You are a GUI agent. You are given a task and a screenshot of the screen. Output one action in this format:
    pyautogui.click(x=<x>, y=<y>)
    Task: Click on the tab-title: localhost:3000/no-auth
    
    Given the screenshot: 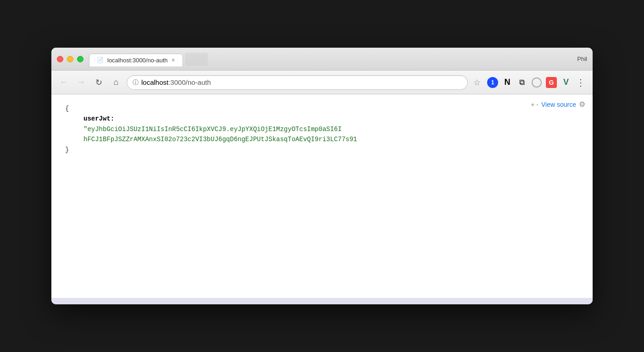 What is the action you would take?
    pyautogui.click(x=138, y=60)
    